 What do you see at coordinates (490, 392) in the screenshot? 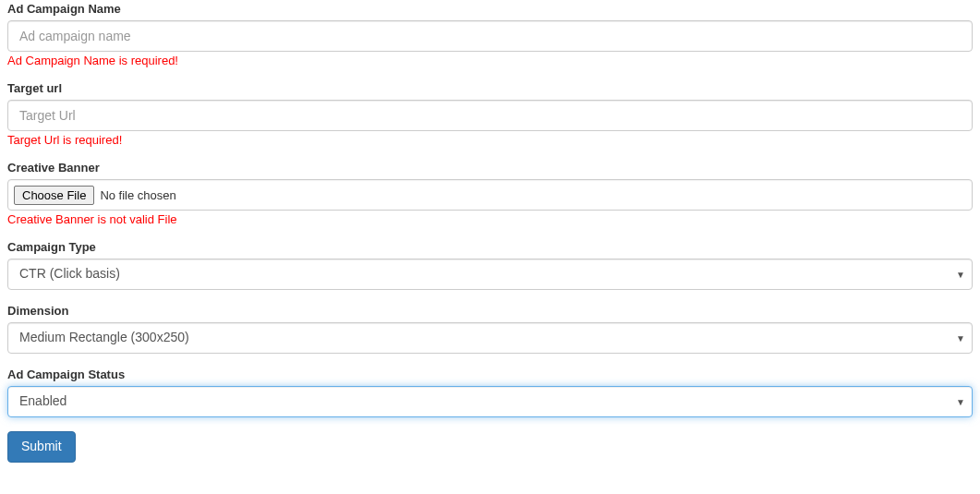
I see `field-ad-campaign-status: Ad Campaign Status Enabled ▼` at bounding box center [490, 392].